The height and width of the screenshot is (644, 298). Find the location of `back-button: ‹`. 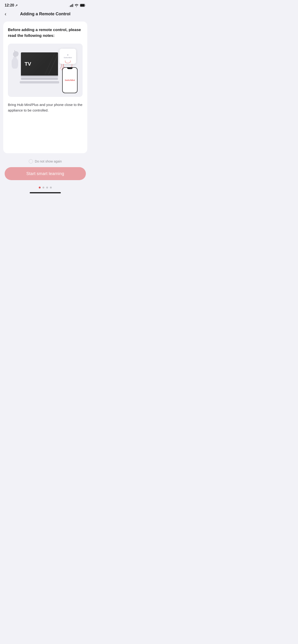

back-button: ‹ is located at coordinates (6, 14).